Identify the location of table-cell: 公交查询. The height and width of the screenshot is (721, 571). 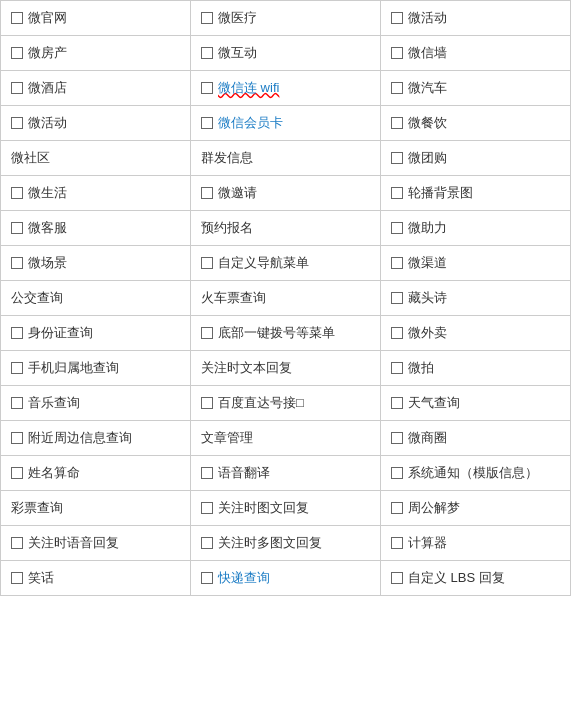
(96, 298).